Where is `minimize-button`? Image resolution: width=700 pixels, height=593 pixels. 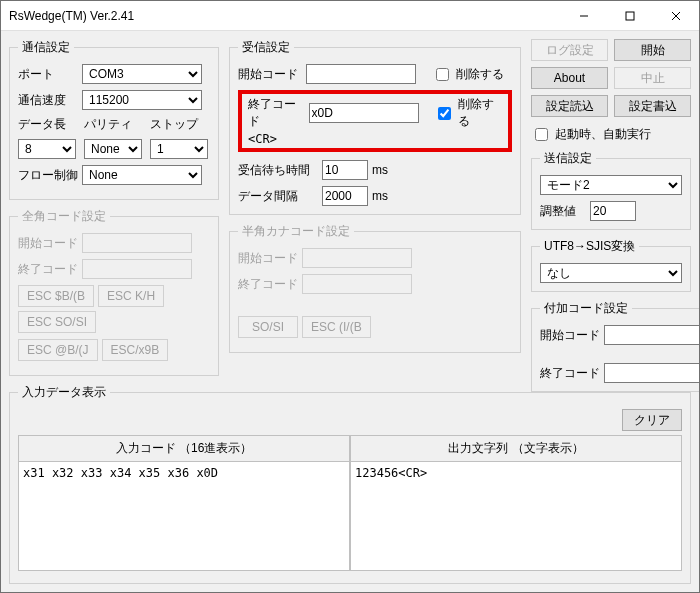
minimize-button is located at coordinates (584, 16).